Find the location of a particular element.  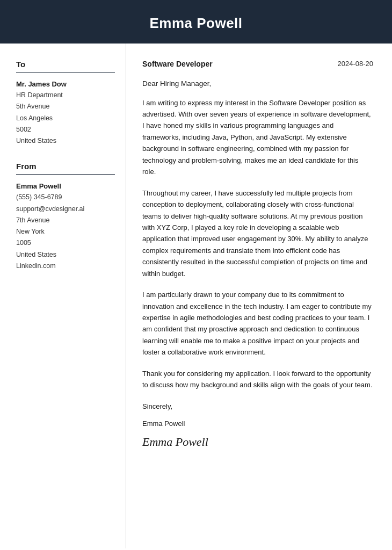

letter-position: Software Developer is located at coordinates (177, 64).